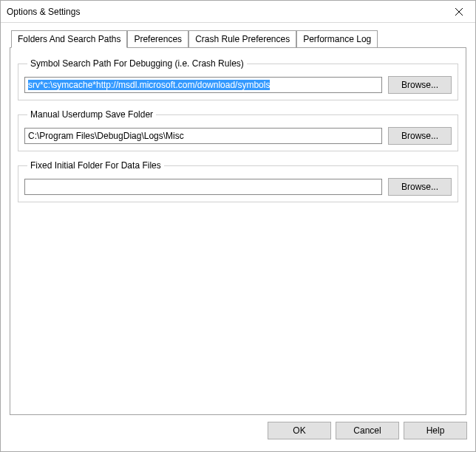  Describe the element at coordinates (420, 187) in the screenshot. I see `browse-datafiles-button: Browse...` at that location.